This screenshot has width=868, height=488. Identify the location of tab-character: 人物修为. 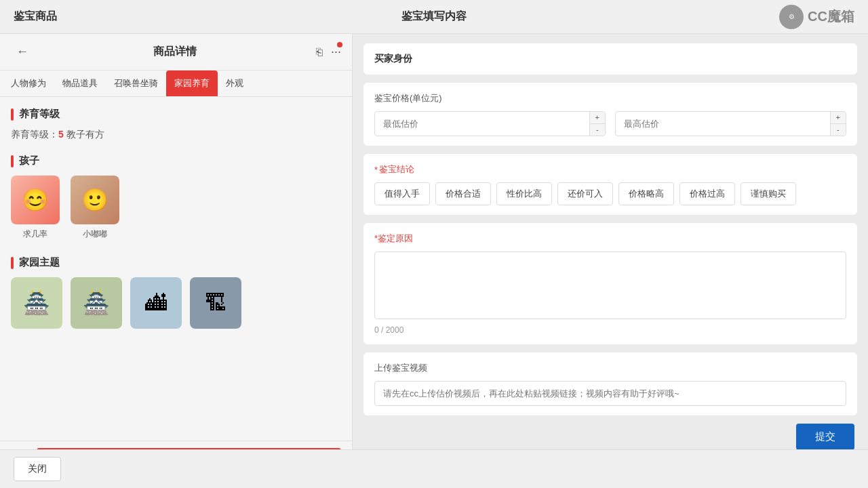
(28, 83).